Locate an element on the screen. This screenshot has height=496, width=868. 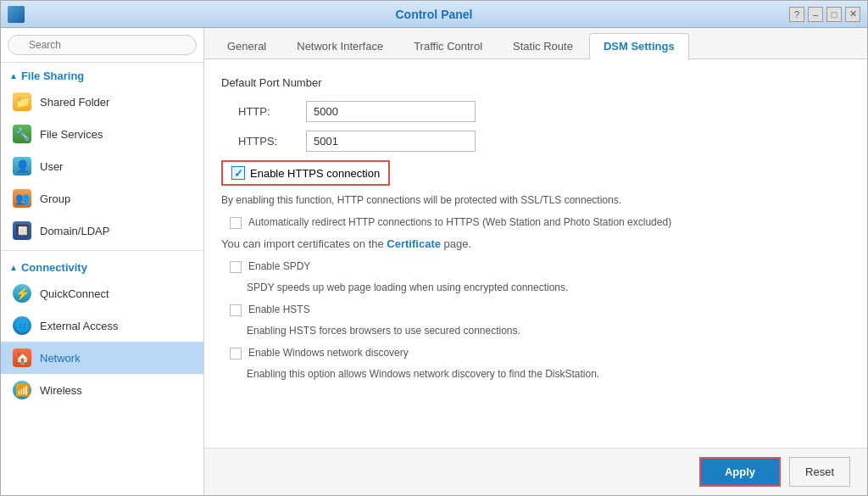
redirect-row: Automatically redirect HTTP connections … is located at coordinates (540, 222).